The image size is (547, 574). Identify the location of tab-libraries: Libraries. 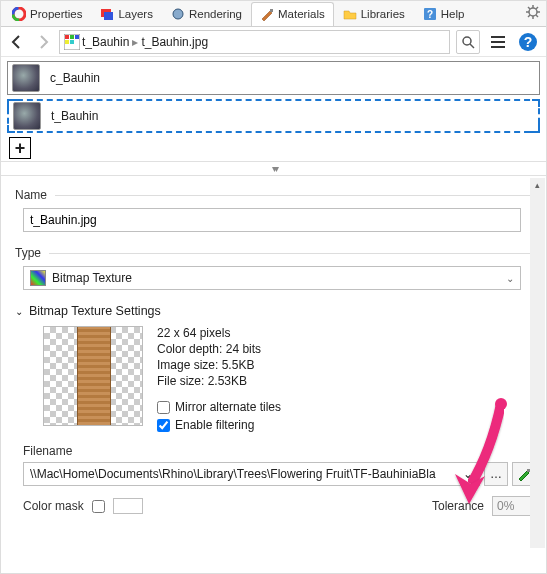
(374, 14).